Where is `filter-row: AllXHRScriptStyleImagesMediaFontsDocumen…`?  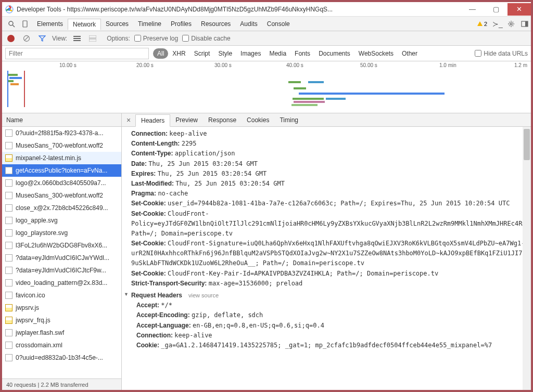 filter-row: AllXHRScriptStyleImagesMediaFontsDocumen… is located at coordinates (266, 54).